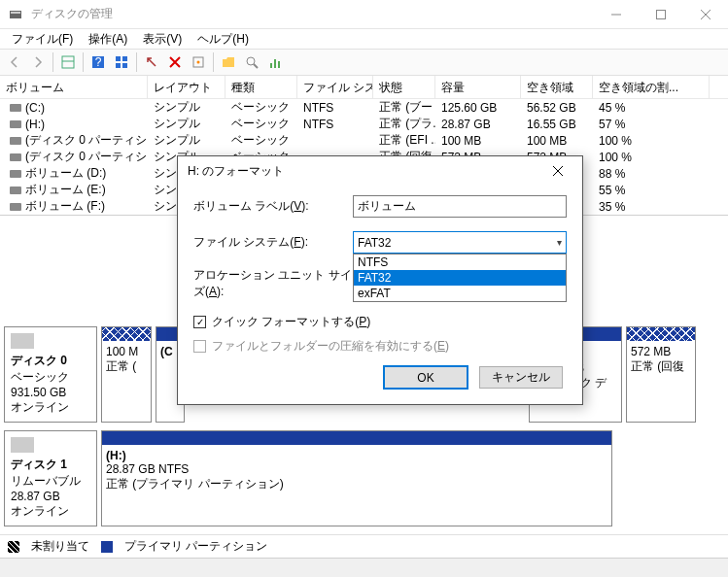 This screenshot has height=577, width=728. What do you see at coordinates (460, 293) in the screenshot?
I see `fs-option-exfat: exFAT` at bounding box center [460, 293].